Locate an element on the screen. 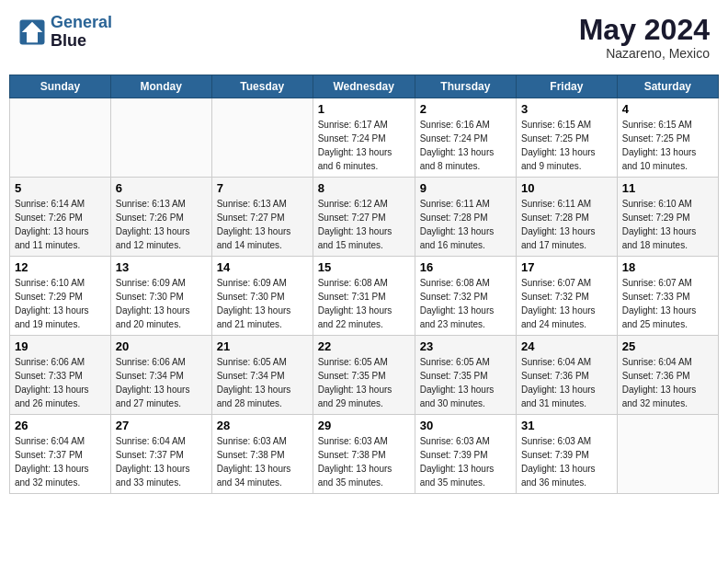 This screenshot has height=563, width=728. location: Nazareno, Mexico is located at coordinates (644, 53).